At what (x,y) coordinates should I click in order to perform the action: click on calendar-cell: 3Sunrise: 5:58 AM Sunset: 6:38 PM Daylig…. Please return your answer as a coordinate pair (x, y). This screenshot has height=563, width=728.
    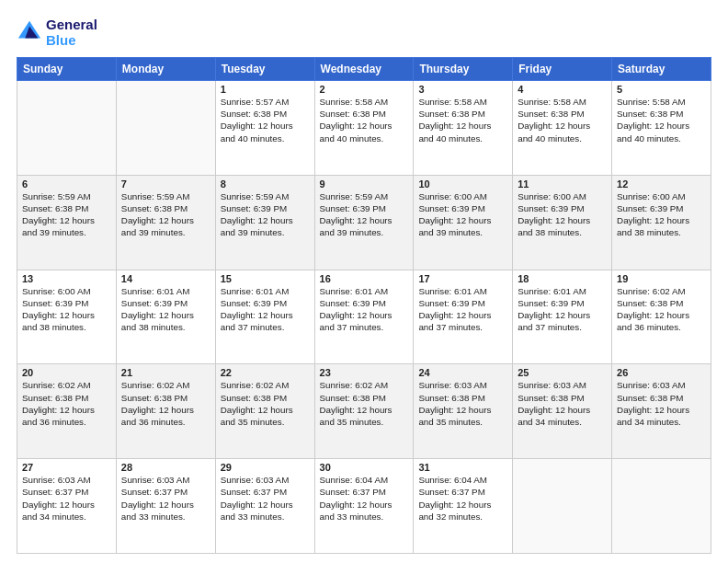
    Looking at the image, I should click on (463, 129).